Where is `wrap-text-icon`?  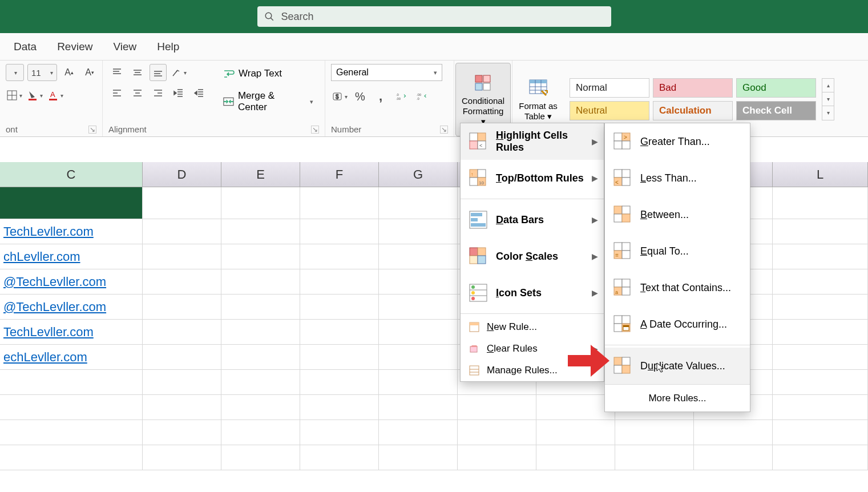 wrap-text-icon is located at coordinates (229, 74).